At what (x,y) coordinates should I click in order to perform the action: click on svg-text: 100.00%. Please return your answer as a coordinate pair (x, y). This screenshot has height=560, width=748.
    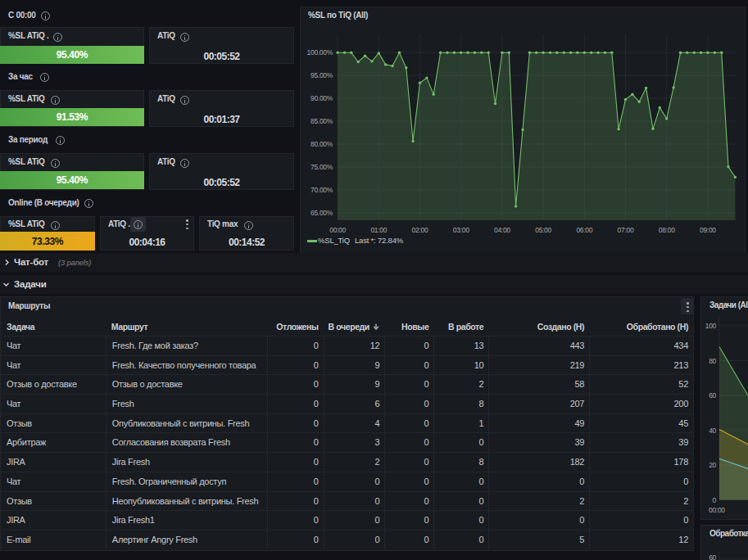
    Looking at the image, I should click on (320, 52).